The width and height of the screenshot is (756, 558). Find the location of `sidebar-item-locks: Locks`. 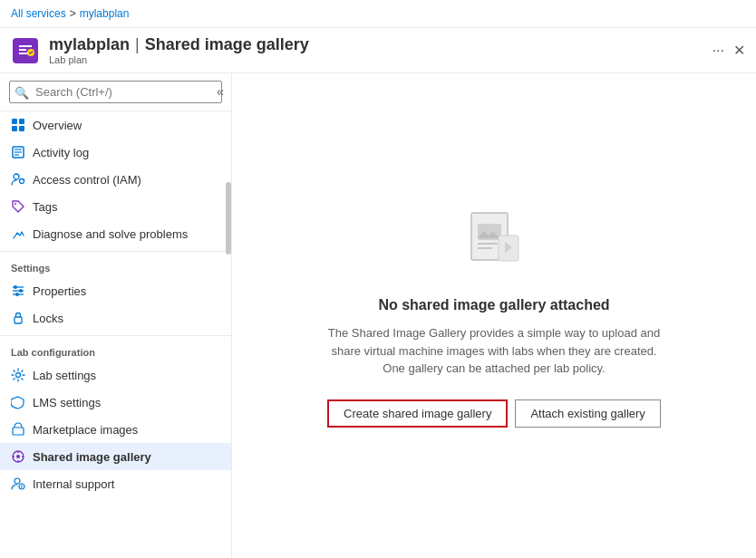

sidebar-item-locks: Locks is located at coordinates (116, 318).